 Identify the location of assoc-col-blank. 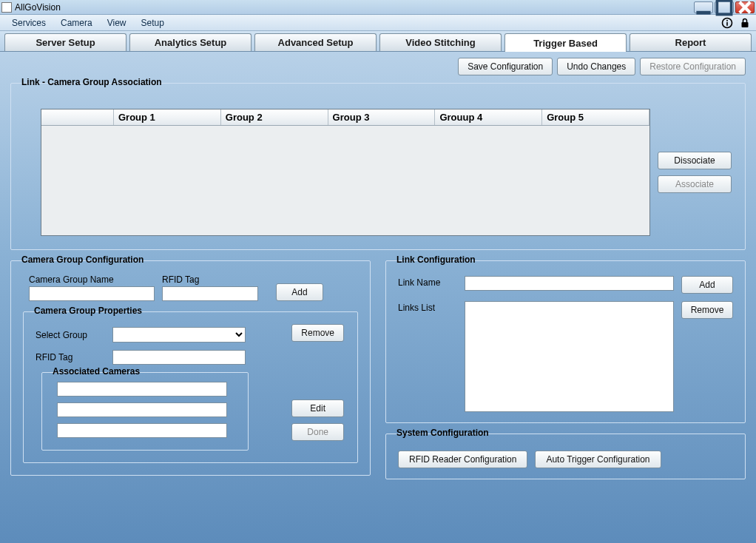
(78, 117).